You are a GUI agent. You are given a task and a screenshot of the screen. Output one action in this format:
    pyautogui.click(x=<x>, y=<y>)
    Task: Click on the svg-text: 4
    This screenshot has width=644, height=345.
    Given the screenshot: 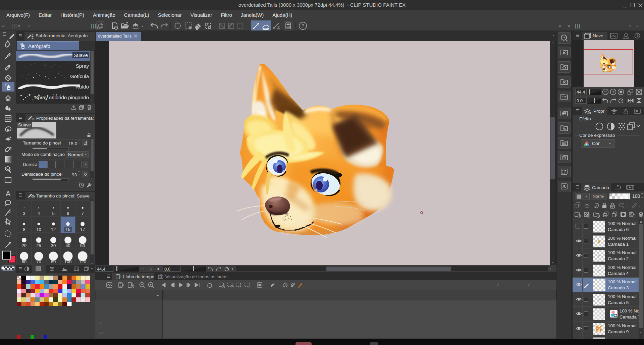 What is the action you would take?
    pyautogui.click(x=39, y=213)
    